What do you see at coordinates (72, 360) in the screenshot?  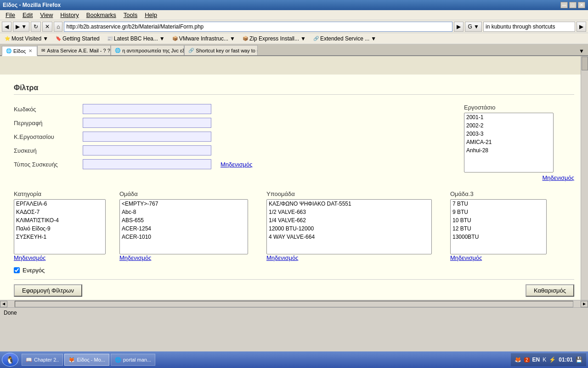 I see `eidos-tb-icon: 🦊` at bounding box center [72, 360].